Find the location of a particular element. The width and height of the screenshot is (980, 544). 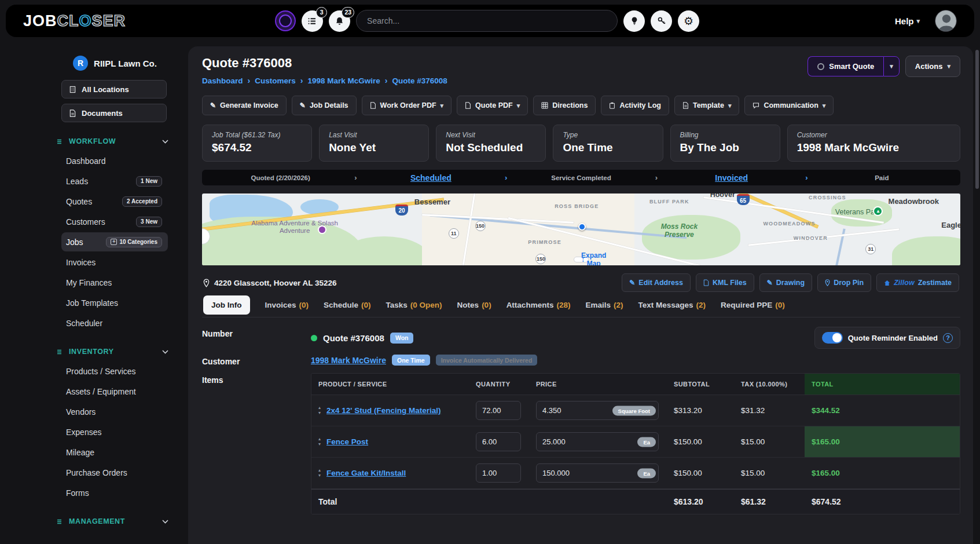

expand-map-button: ↕Expand Map is located at coordinates (581, 260).